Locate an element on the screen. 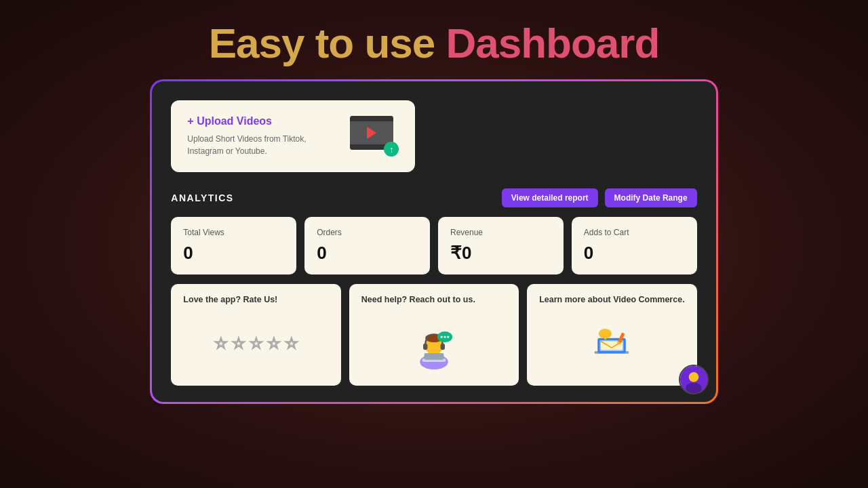 The height and width of the screenshot is (488, 868). support-card: Need help? Reach out to us. is located at coordinates (434, 335).